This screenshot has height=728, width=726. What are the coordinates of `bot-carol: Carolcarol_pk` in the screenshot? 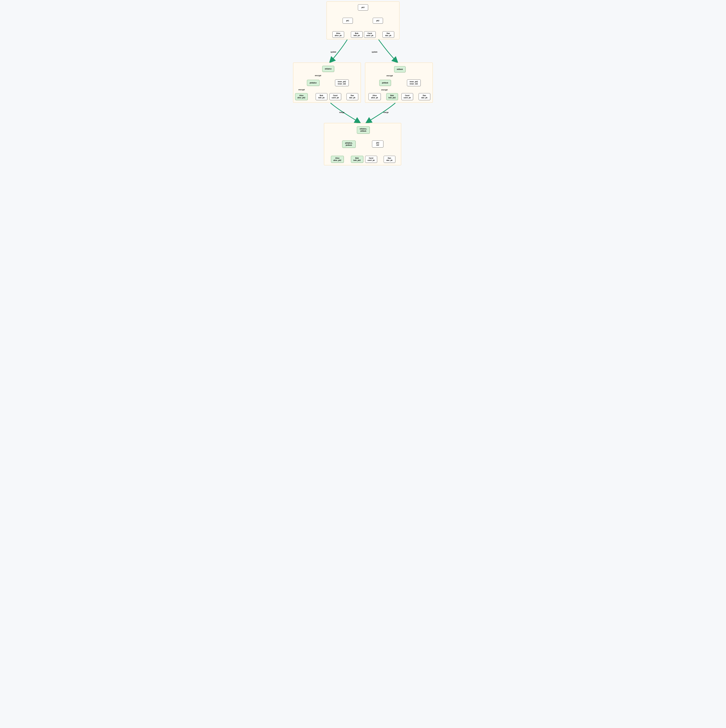 It's located at (371, 159).